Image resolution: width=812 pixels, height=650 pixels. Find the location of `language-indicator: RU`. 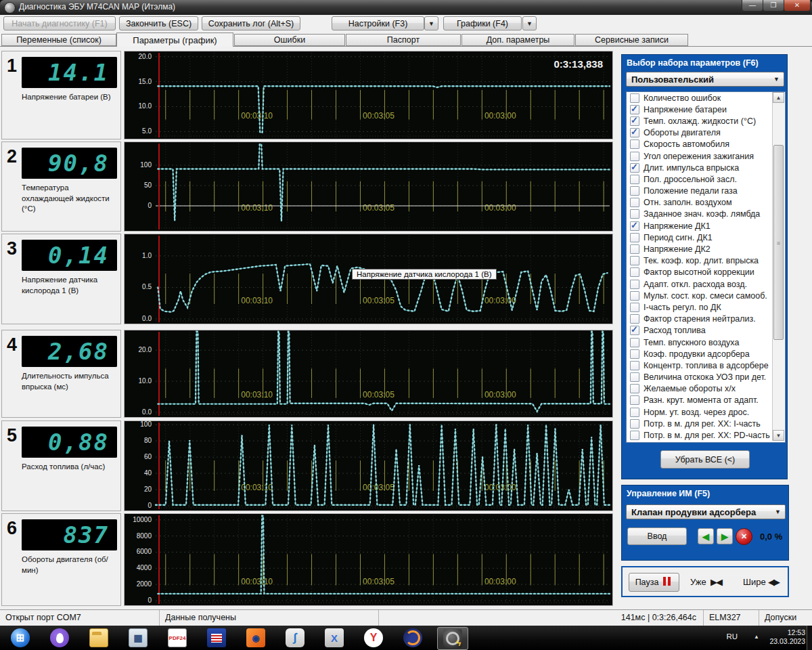

language-indicator: RU is located at coordinates (732, 636).